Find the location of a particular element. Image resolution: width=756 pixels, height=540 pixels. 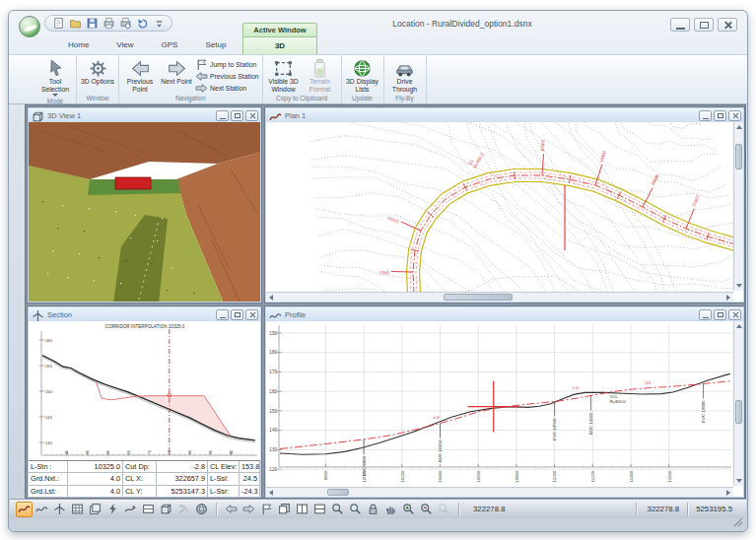

world-icon is located at coordinates (201, 509).